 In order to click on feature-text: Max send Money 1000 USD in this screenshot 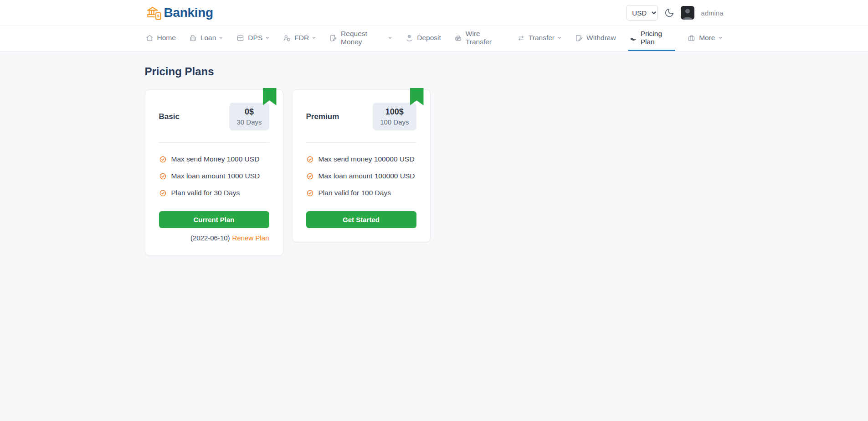, I will do `click(216, 159)`.